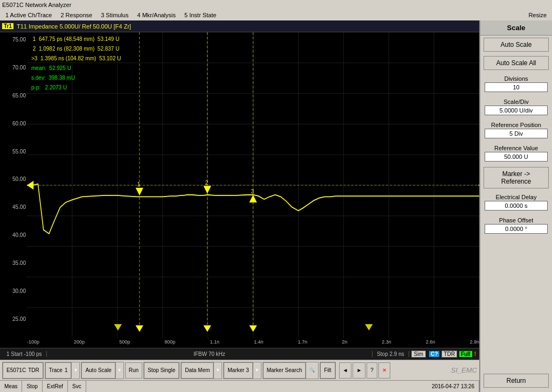 The width and height of the screenshot is (552, 392). Describe the element at coordinates (239, 354) in the screenshot. I see `status-bar: 1 Start -100 ps IFBW 70 kHz Stop 2.9 ns …` at that location.